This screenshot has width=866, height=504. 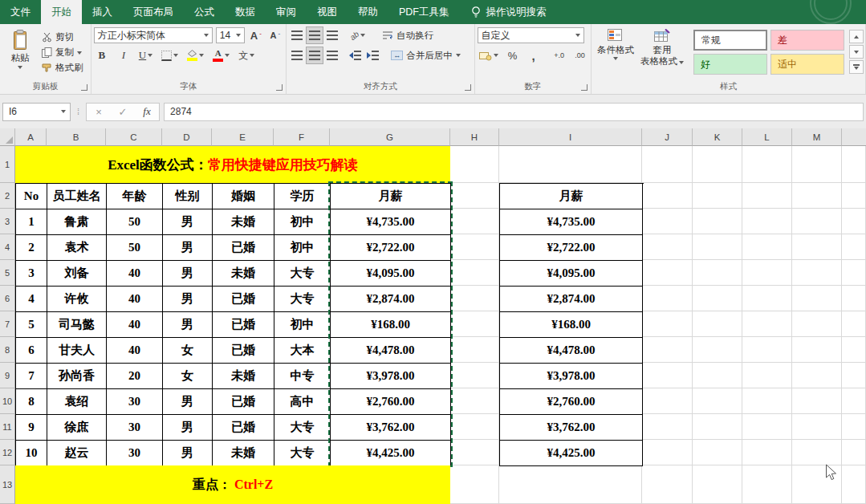 I want to click on cut-button: 剪切, so click(x=63, y=37).